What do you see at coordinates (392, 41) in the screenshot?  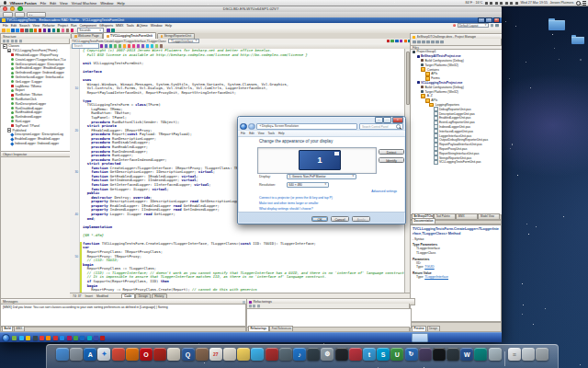 I see `bc-method-icon` at bounding box center [392, 41].